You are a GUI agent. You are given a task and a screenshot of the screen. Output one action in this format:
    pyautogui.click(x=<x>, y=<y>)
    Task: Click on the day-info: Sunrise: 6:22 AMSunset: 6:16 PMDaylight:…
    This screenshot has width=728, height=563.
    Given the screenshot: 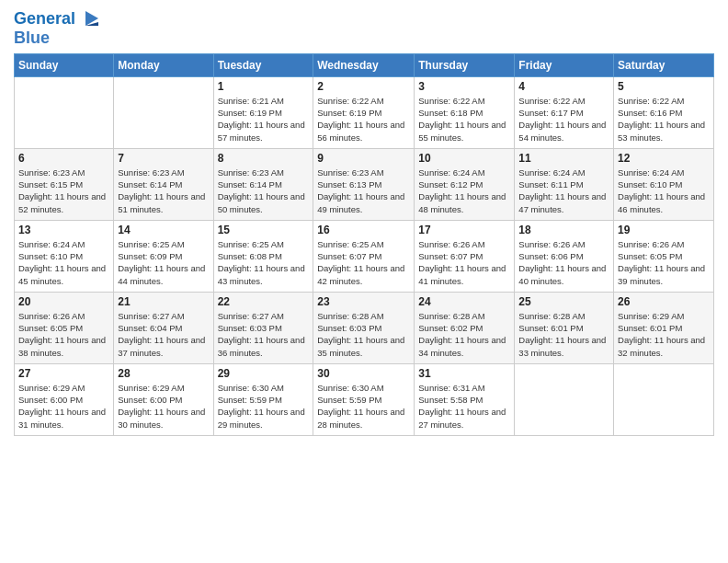 What is the action you would take?
    pyautogui.click(x=664, y=120)
    